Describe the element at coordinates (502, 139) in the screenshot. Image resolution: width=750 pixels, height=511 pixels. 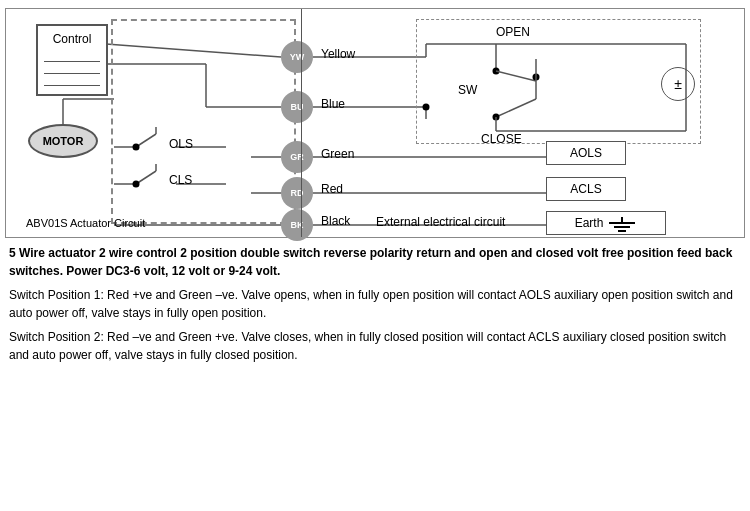
I see `close-label: CLOSE` at that location.